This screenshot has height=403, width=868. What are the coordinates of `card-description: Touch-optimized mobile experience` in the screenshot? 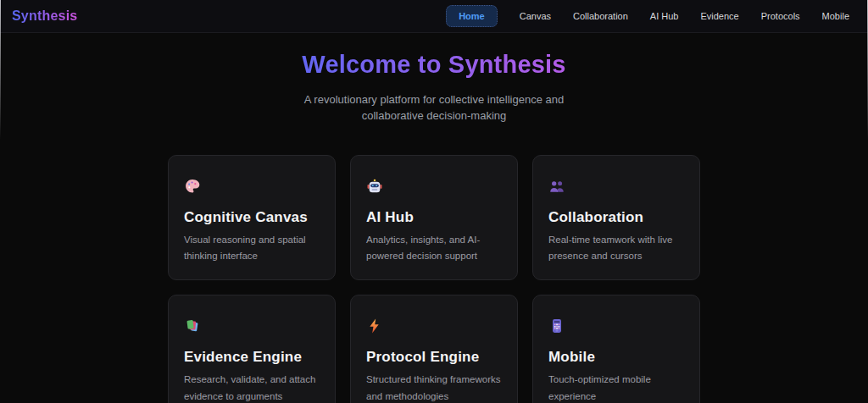 It's located at (616, 388).